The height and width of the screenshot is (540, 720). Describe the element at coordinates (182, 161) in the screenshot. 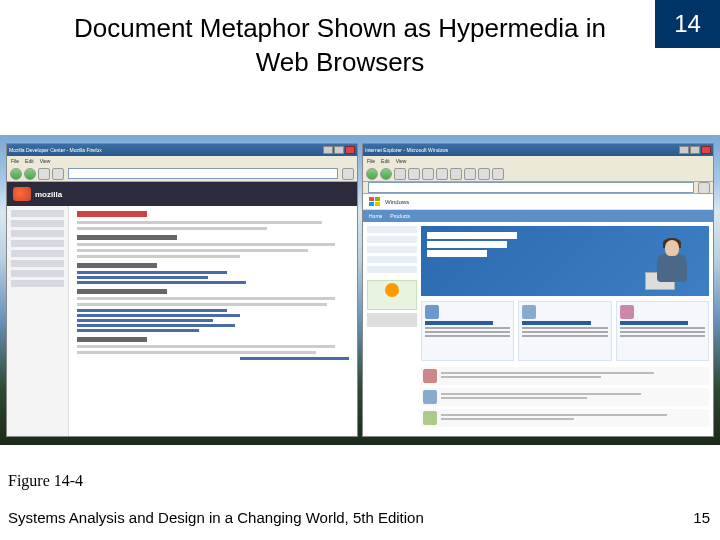

I see `menubar: File Edit View` at that location.